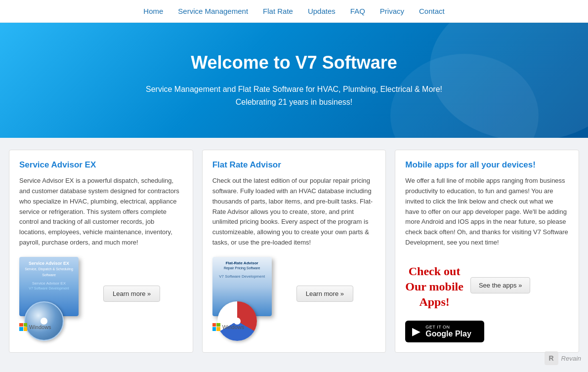  I want to click on main-nav: HomeService ManagementFlat RateUpdatesFA…, so click(294, 11).